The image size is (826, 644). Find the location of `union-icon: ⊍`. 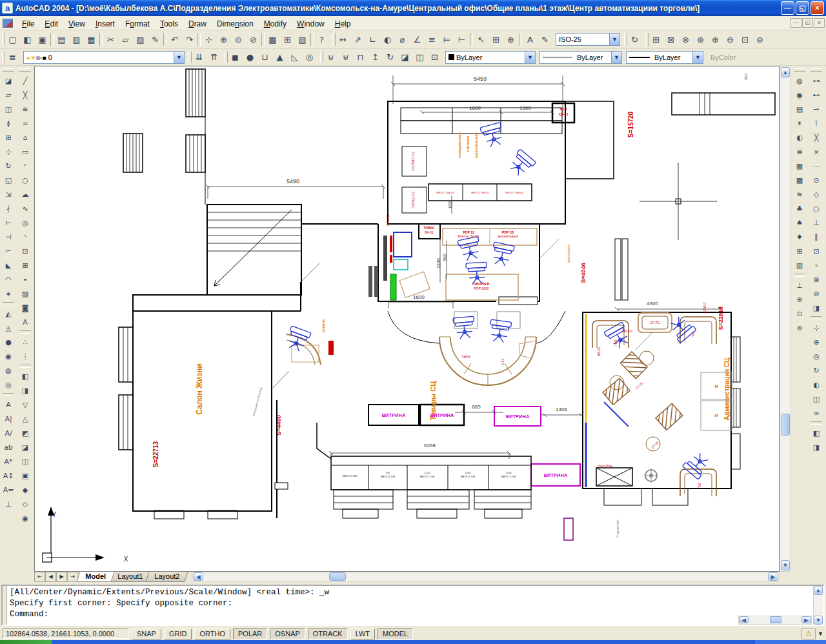

union-icon: ⊍ is located at coordinates (330, 57).